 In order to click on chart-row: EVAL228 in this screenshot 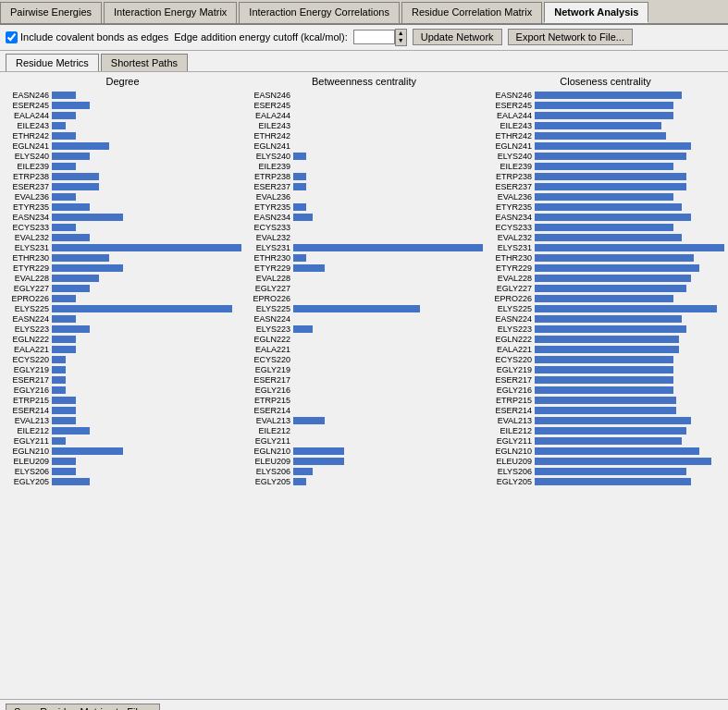, I will do `click(122, 278)`.